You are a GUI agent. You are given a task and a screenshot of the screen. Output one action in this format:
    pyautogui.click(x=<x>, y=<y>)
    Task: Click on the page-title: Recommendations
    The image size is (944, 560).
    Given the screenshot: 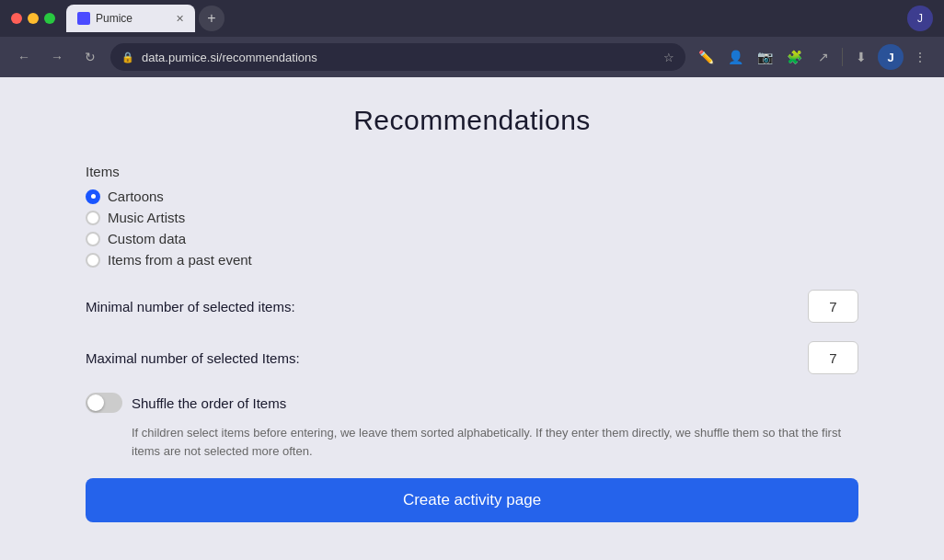 What is the action you would take?
    pyautogui.click(x=472, y=120)
    